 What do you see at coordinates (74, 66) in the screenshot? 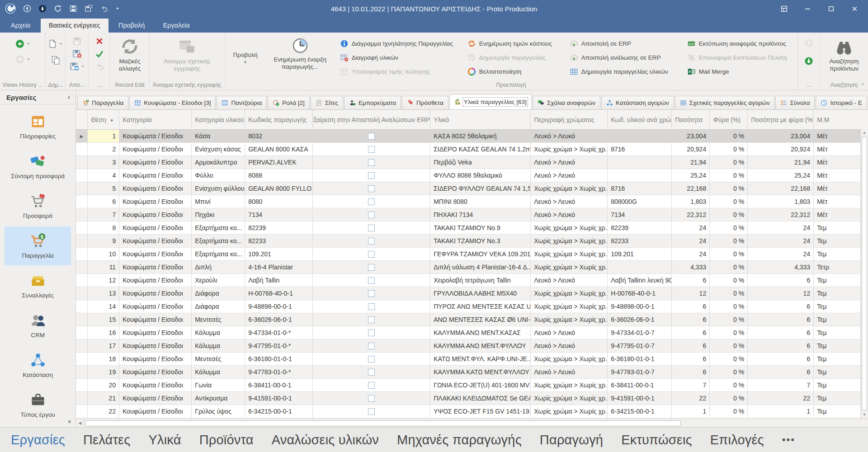
I see `save-new-button` at bounding box center [74, 66].